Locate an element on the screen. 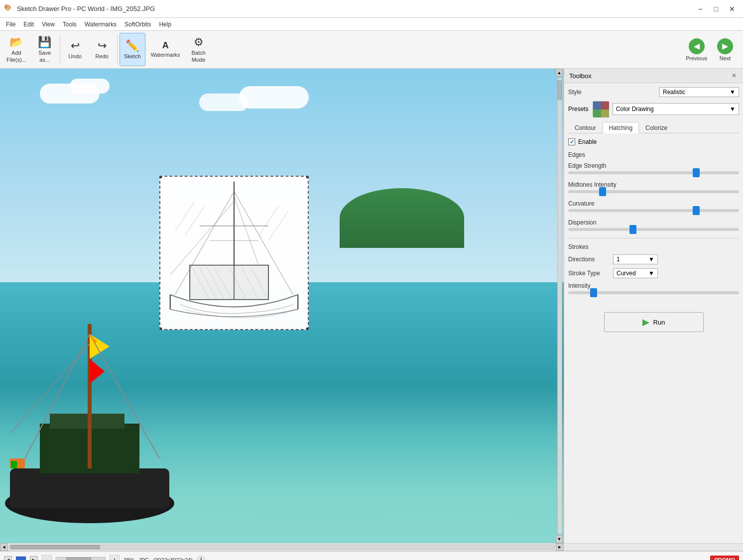  menu-view: View is located at coordinates (48, 24).